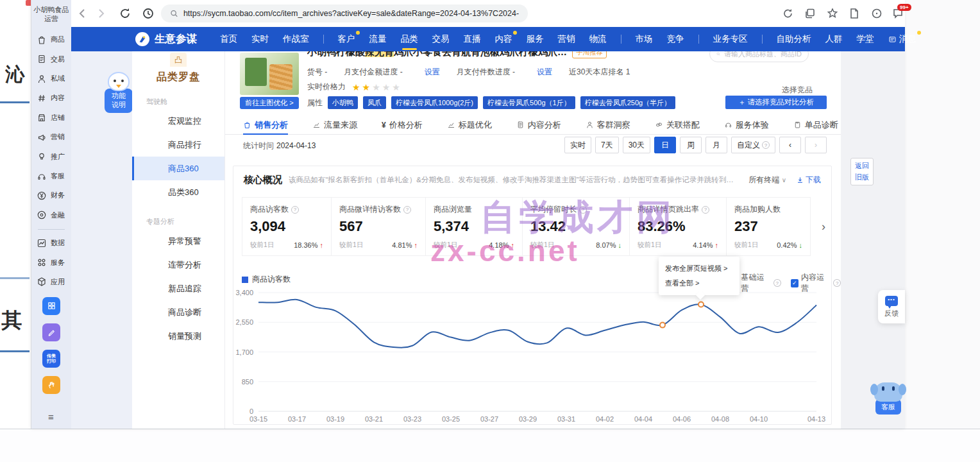 The width and height of the screenshot is (980, 462). I want to click on tab-内容分析: 内容分析, so click(539, 124).